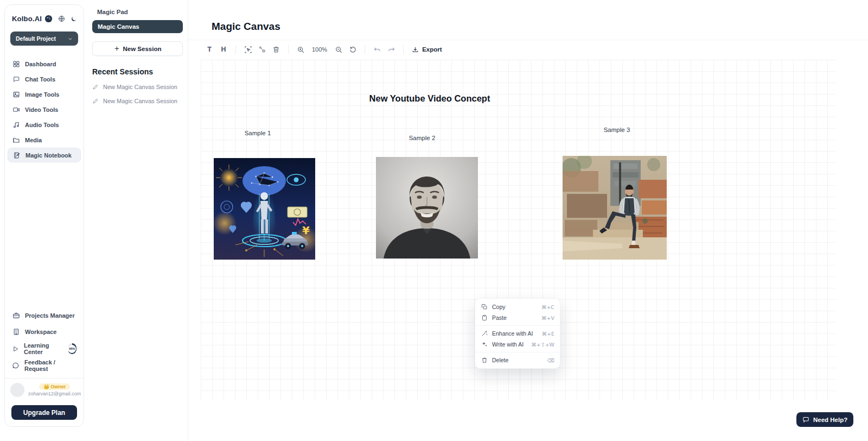 The height and width of the screenshot is (441, 868). What do you see at coordinates (44, 316) in the screenshot?
I see `sidebar-item-projects-manager: Projects Manager` at bounding box center [44, 316].